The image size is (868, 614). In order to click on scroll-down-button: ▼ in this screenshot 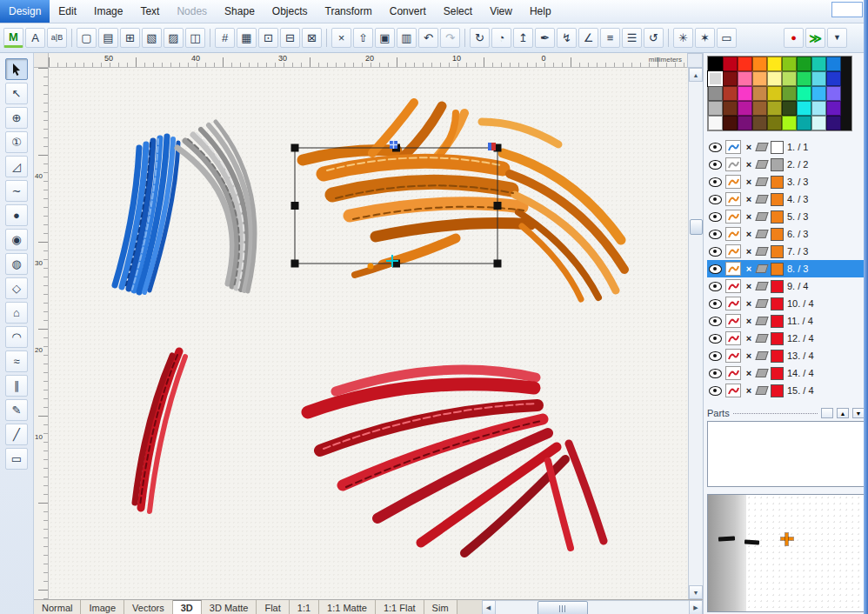, I will do `click(696, 592)`.